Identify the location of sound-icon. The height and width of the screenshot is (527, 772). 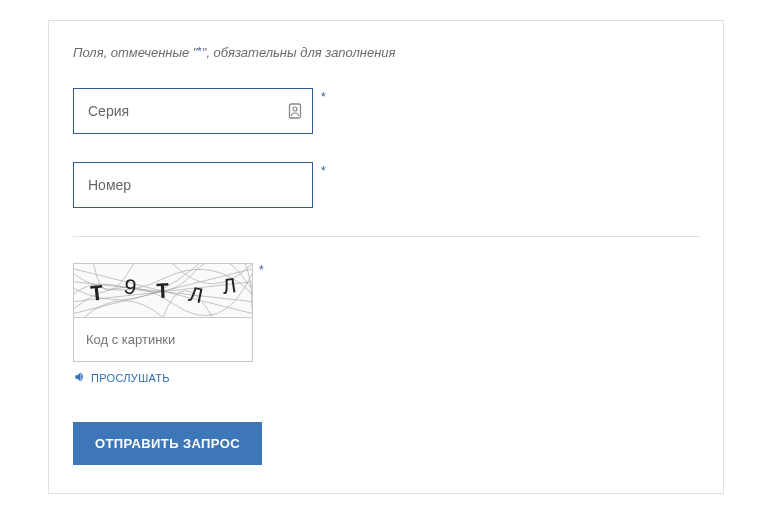
(80, 378).